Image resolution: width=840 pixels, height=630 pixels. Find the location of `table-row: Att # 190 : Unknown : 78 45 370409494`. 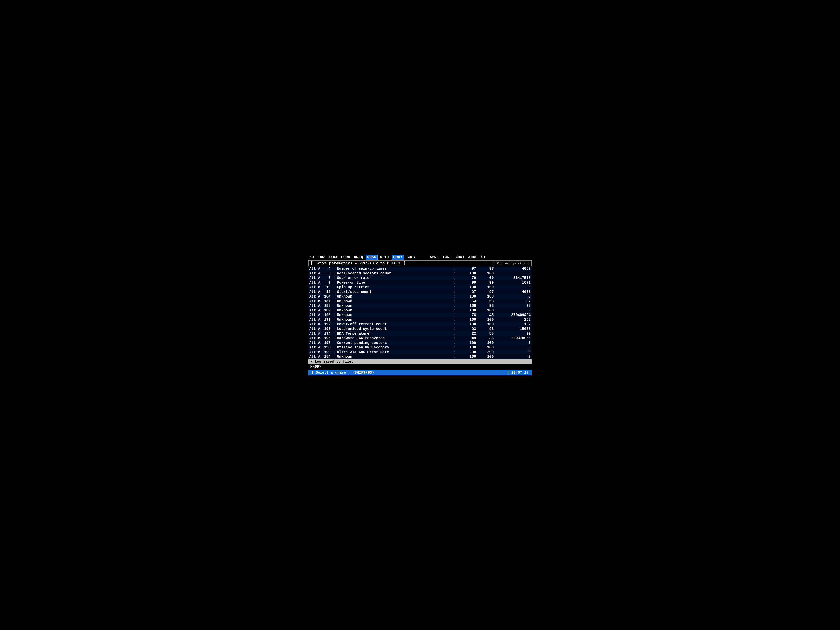

table-row: Att # 190 : Unknown : 78 45 370409494 is located at coordinates (420, 315).